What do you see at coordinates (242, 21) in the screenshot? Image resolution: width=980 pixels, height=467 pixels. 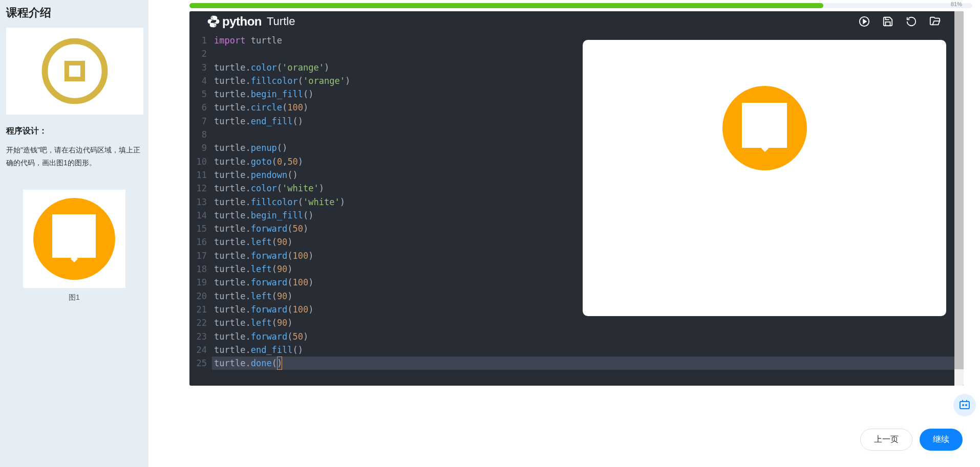 I see `brand-text: python` at bounding box center [242, 21].